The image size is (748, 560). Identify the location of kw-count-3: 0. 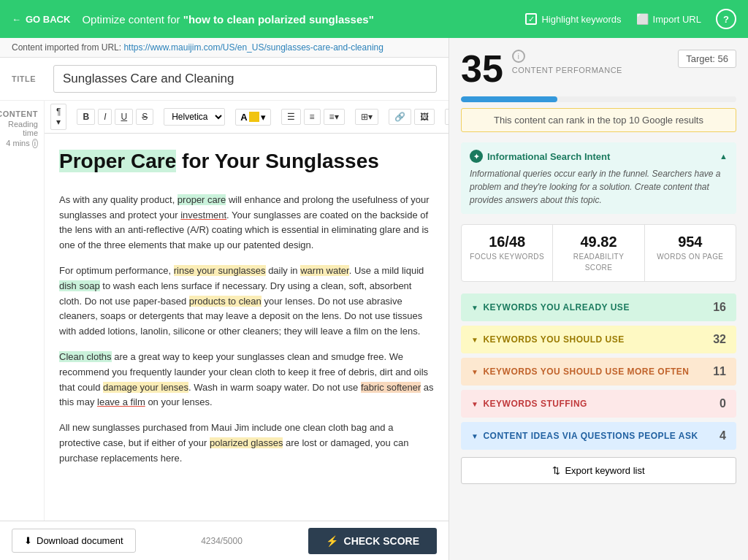
(723, 404).